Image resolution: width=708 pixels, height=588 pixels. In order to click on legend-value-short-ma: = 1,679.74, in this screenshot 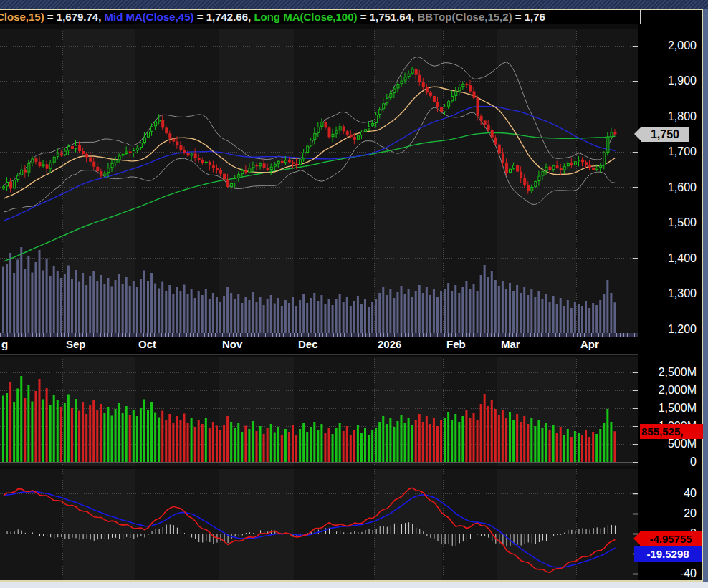, I will do `click(75, 17)`.